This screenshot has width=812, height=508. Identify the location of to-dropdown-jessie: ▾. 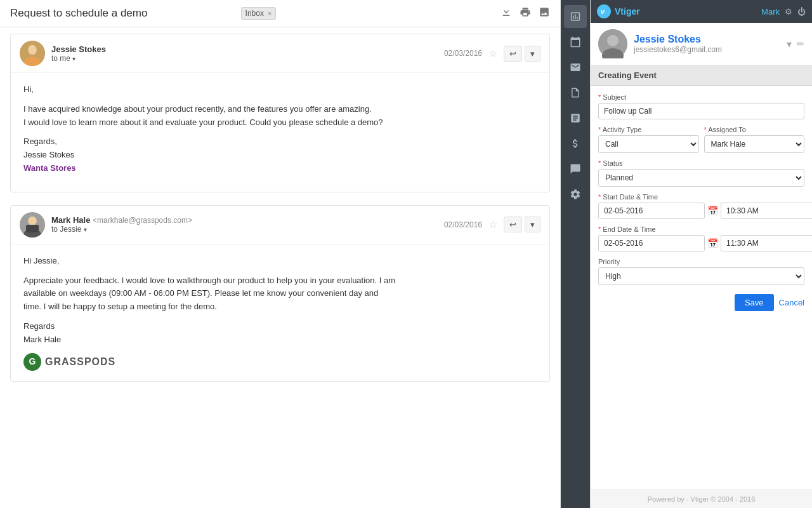
(74, 58).